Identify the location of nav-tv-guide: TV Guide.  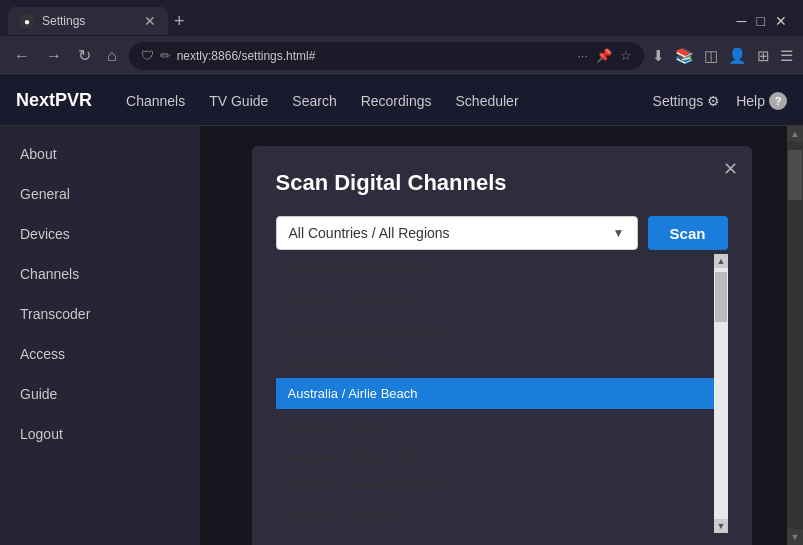
(238, 101).